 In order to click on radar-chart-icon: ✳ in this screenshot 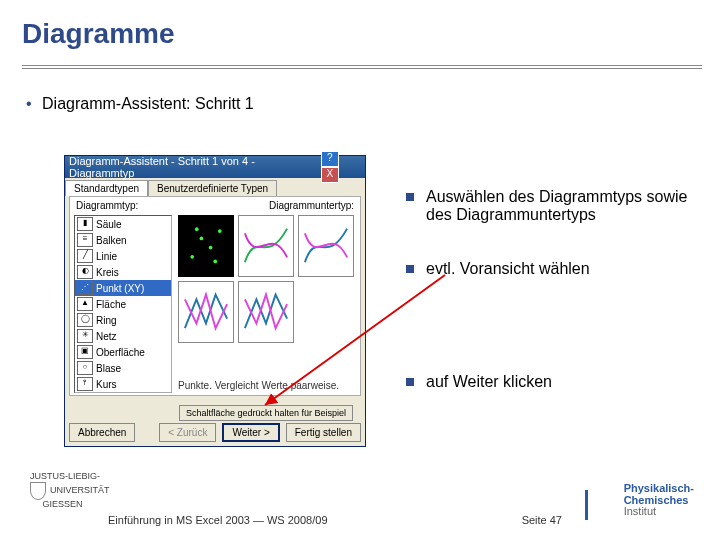, I will do `click(85, 336)`.